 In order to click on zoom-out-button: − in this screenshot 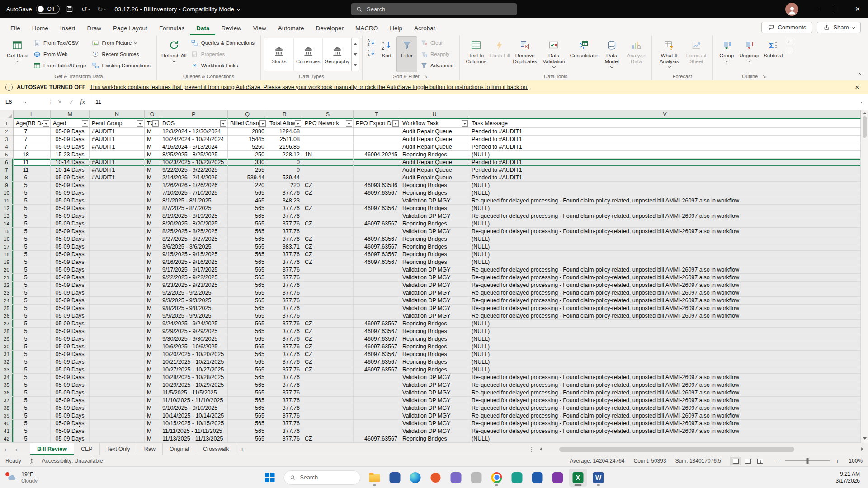, I will do `click(778, 461)`.